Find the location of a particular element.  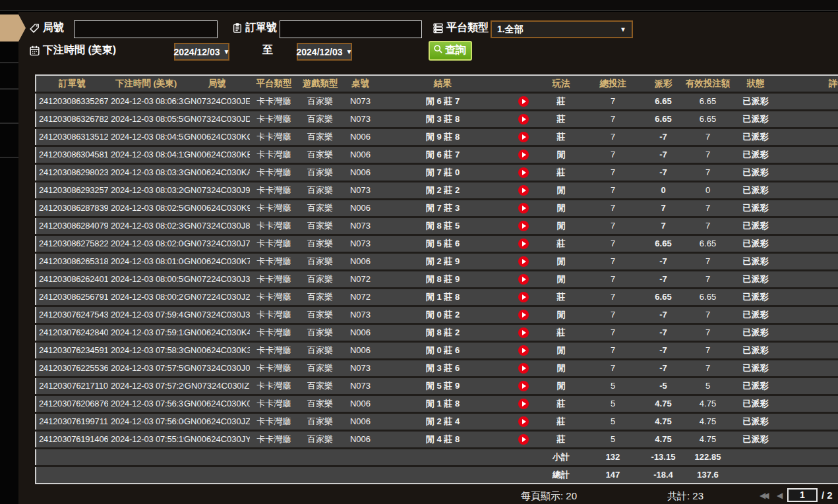

platform-type-label-group: 平台類型 is located at coordinates (460, 28).